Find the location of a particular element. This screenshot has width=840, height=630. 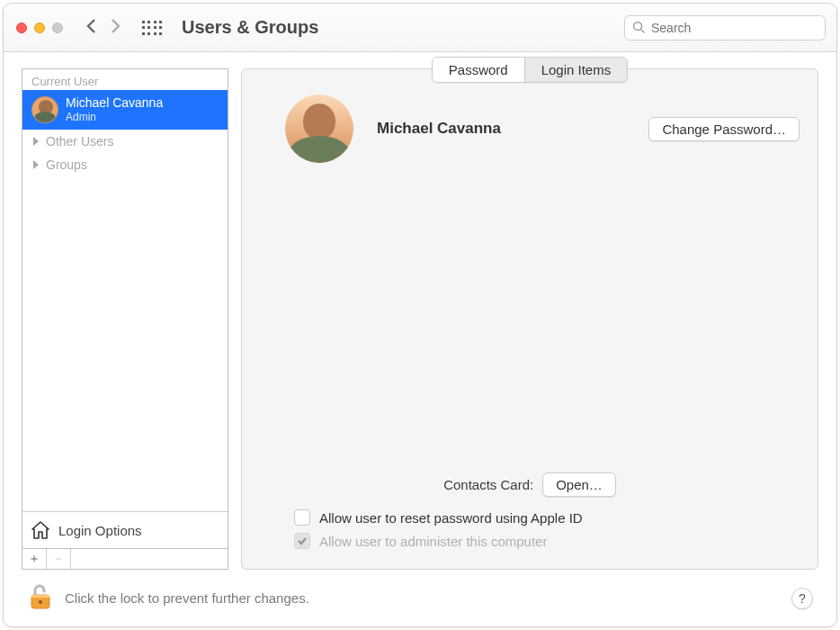

sidebar-user-name: Michael Cavanna is located at coordinates (114, 103).